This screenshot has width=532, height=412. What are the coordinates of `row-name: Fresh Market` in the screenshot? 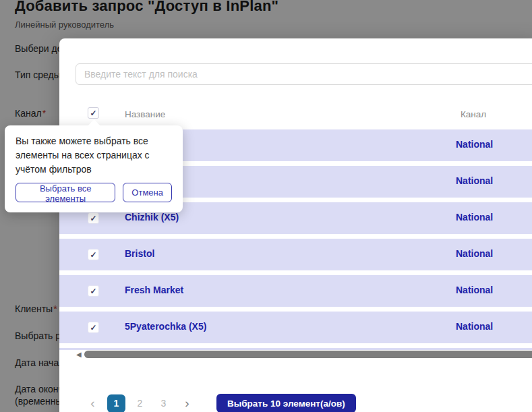 It's located at (154, 290).